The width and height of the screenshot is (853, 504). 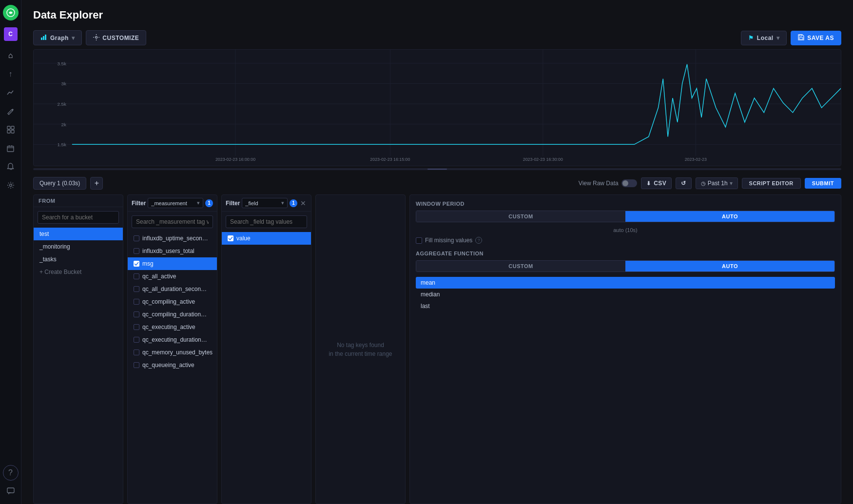 I want to click on field-item-value: value, so click(x=266, y=238).